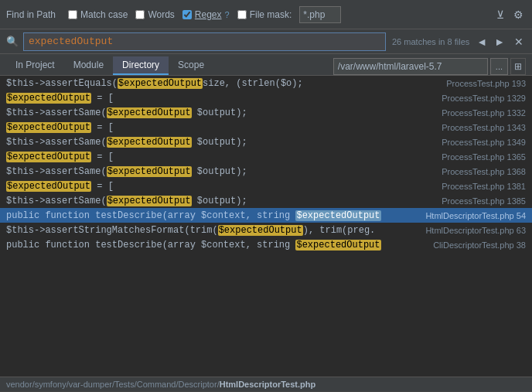  What do you see at coordinates (518, 15) in the screenshot?
I see `settings-button: ⚙` at bounding box center [518, 15].